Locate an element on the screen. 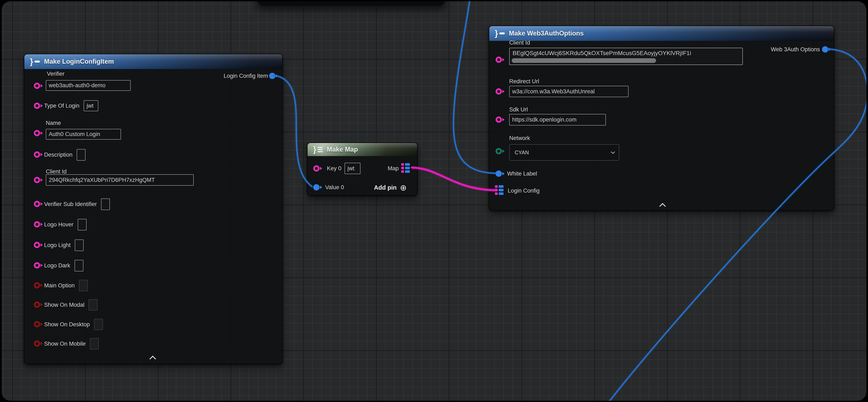 The width and height of the screenshot is (868, 402). output-pin-label: Map is located at coordinates (393, 169).